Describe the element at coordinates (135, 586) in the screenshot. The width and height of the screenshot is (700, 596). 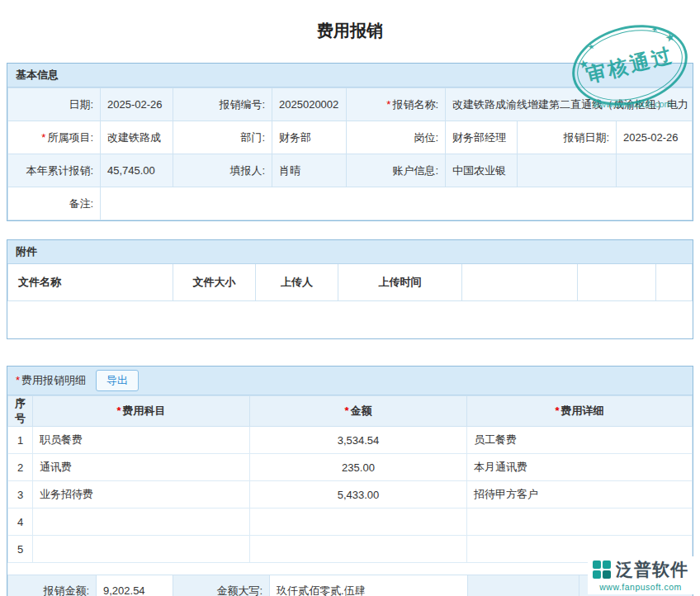
I see `total-amount-value: 9,202.54` at that location.